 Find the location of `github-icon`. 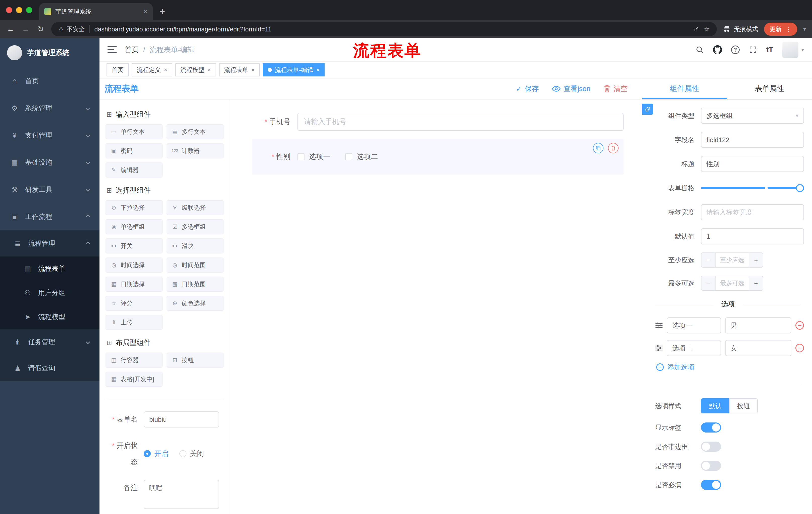

github-icon is located at coordinates (718, 50).